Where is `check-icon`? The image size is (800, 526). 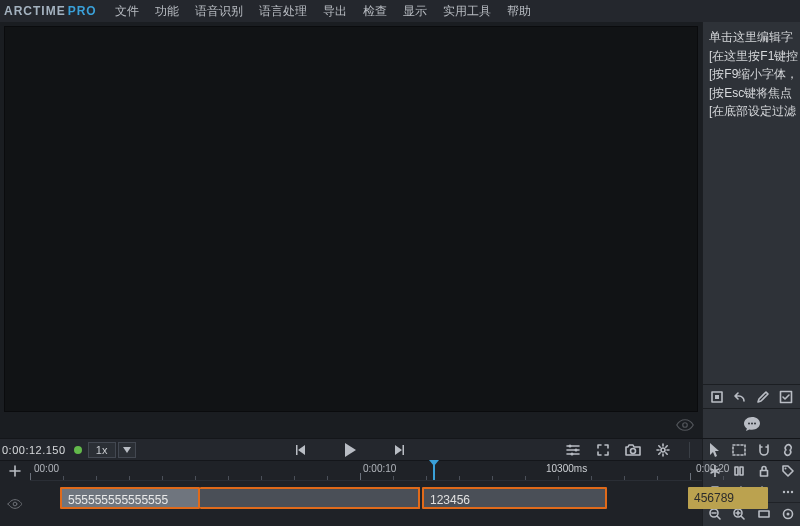
check-icon is located at coordinates (786, 397).